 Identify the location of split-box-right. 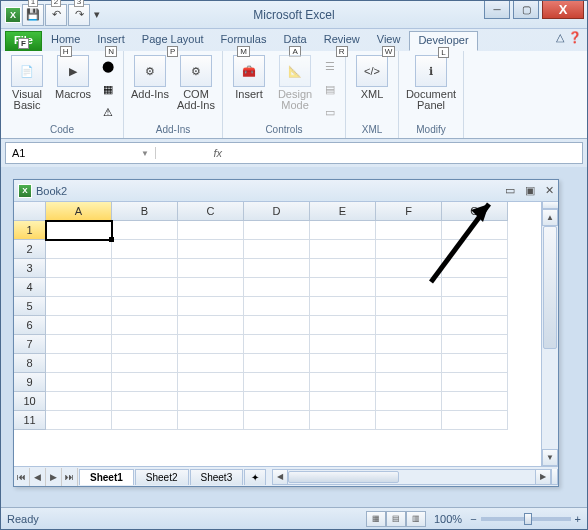
(554, 477).